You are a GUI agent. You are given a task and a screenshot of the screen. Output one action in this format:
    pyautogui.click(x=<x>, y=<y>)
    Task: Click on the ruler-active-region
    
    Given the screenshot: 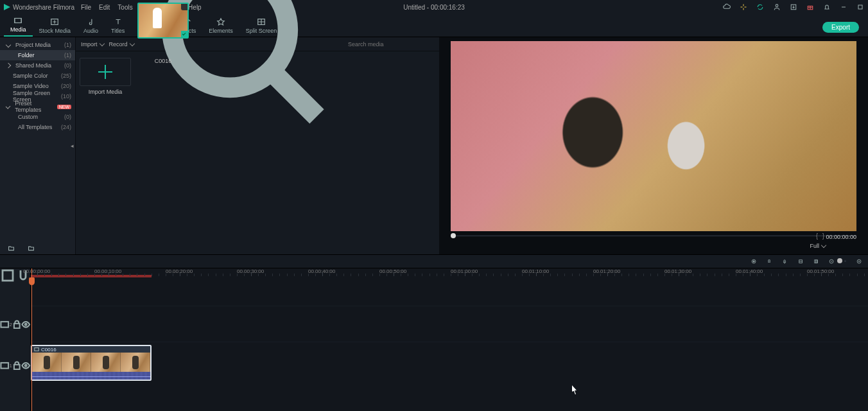 What is the action you would take?
    pyautogui.click(x=91, y=276)
    